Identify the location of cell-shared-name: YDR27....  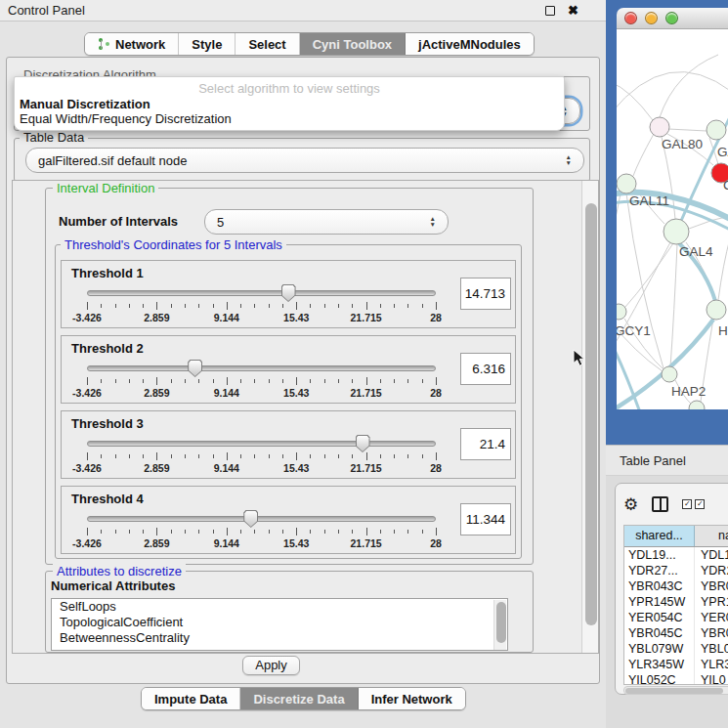
(660, 571).